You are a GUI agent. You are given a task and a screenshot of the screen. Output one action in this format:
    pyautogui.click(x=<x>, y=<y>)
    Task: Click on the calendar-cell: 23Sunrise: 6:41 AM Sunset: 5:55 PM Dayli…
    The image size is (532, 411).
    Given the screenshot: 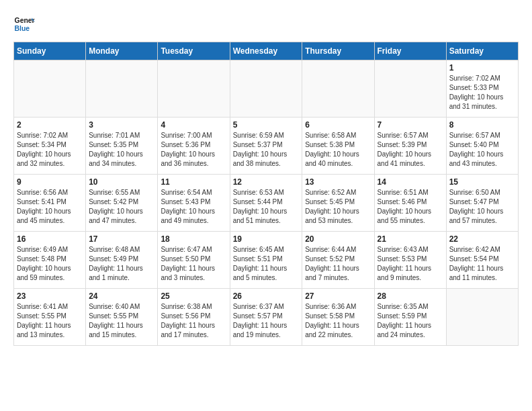 What is the action you would take?
    pyautogui.click(x=50, y=317)
    